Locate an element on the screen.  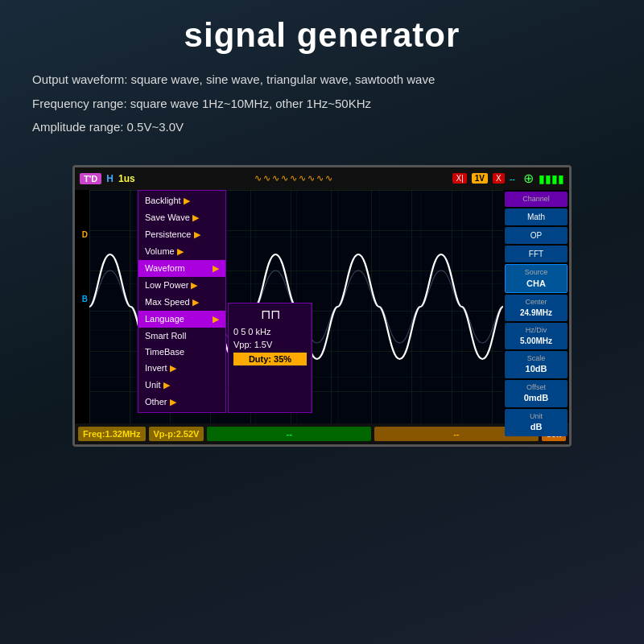
trigger-x-badge: X| is located at coordinates (459, 179).